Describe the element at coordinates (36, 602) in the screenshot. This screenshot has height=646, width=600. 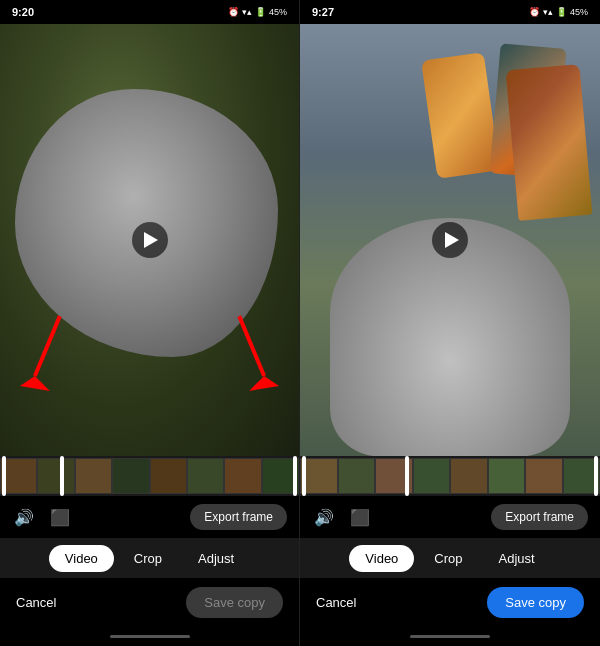
I see `cancel-button-left: Cancel` at that location.